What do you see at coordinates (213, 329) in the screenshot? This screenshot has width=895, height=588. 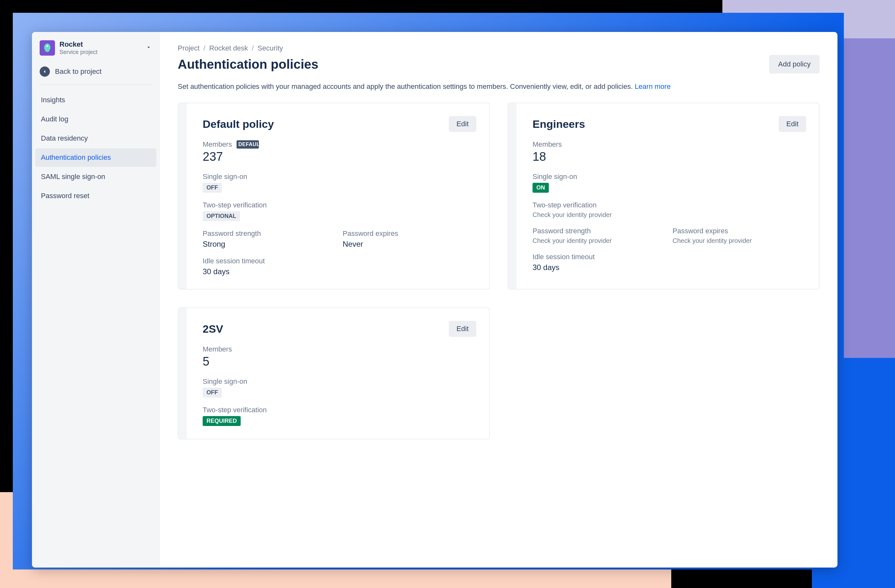 I see `policy-name: 2SV` at bounding box center [213, 329].